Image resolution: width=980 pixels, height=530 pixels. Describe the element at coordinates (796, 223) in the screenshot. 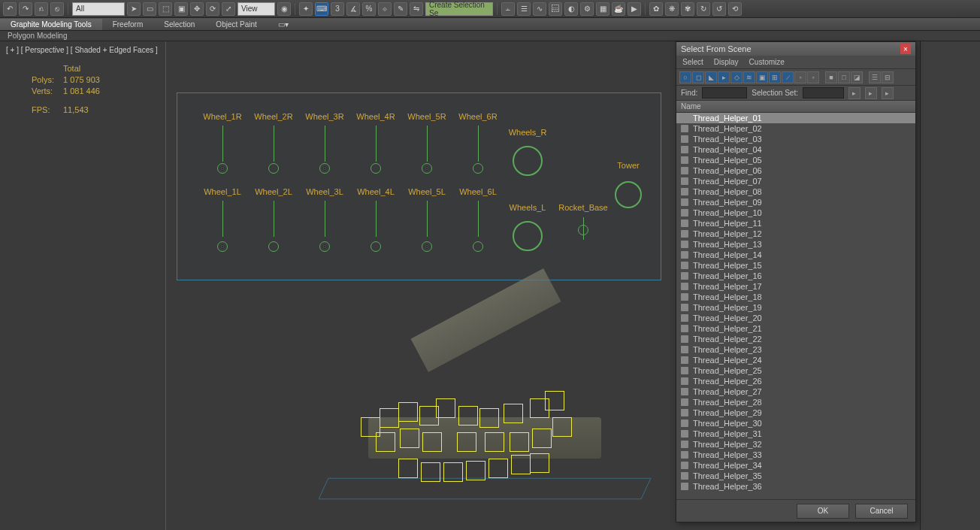

I see `list-item: Thread_Helper_11` at that location.